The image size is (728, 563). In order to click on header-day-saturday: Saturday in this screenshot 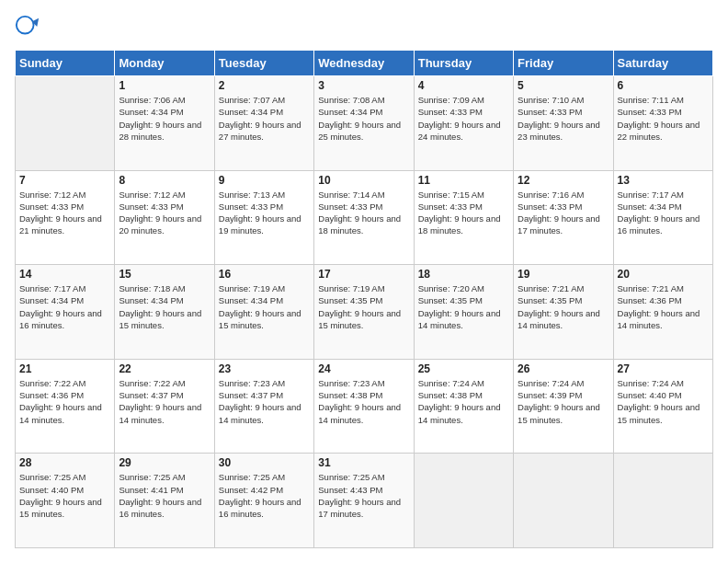, I will do `click(663, 63)`.